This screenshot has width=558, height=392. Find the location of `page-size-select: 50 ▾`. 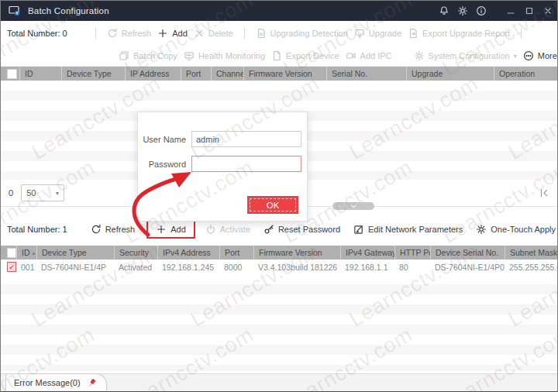

page-size-select: 50 ▾ is located at coordinates (43, 193).